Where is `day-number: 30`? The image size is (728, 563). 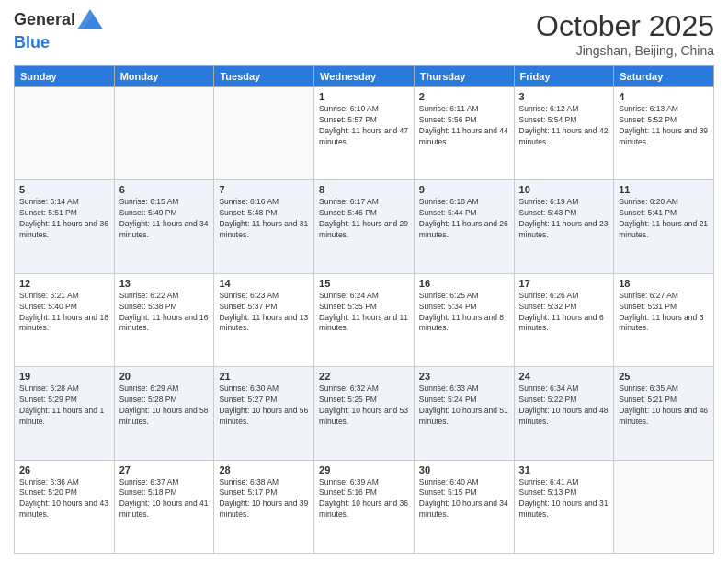 day-number: 30 is located at coordinates (464, 470).